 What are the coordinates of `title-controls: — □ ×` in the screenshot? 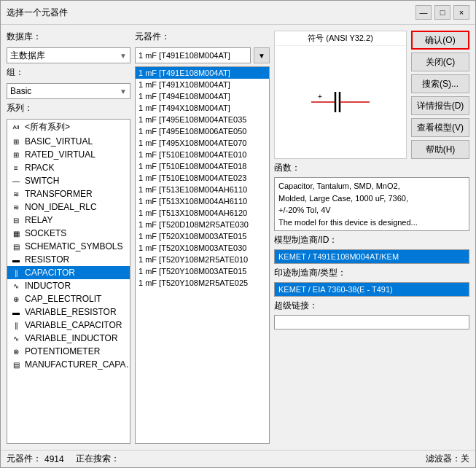 It's located at (442, 12).